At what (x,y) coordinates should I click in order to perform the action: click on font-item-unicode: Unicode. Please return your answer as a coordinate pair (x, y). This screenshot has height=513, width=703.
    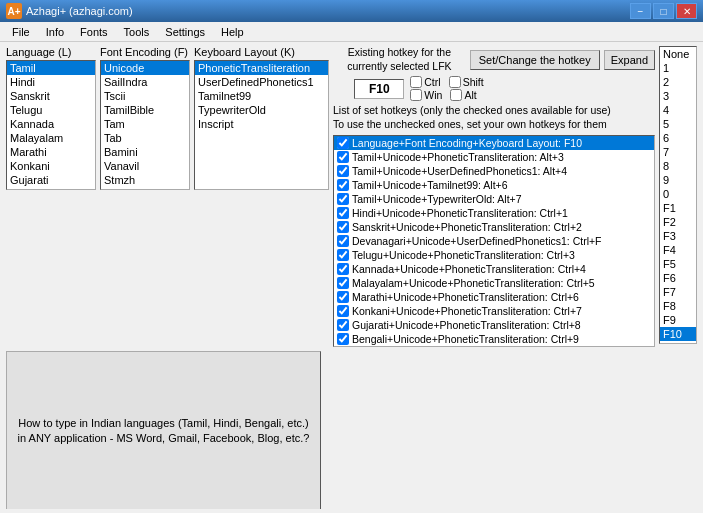
    Looking at the image, I should click on (145, 68).